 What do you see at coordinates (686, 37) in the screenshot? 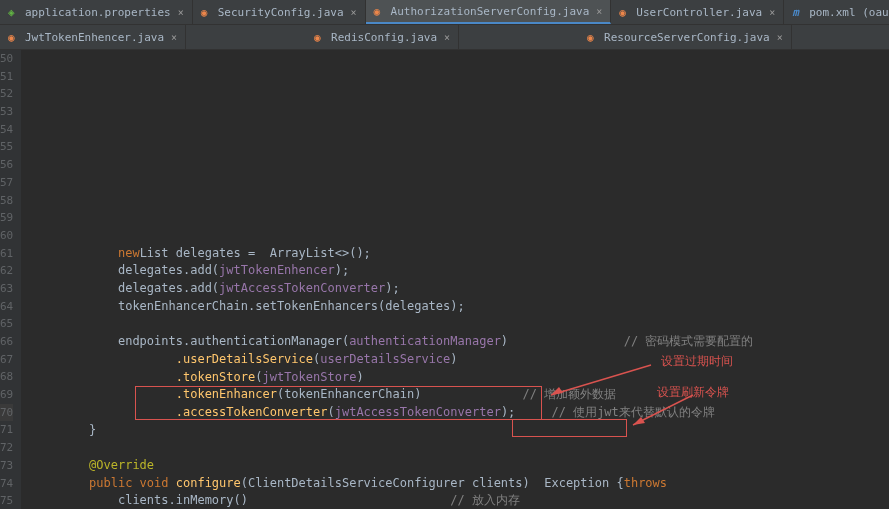
I see `editor-tab: ◉ResourceServerConfig.java×` at bounding box center [686, 37].